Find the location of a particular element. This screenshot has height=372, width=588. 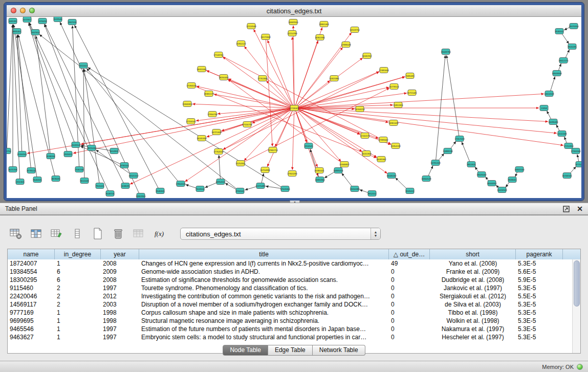

graph-node: 8825036 is located at coordinates (92, 148).